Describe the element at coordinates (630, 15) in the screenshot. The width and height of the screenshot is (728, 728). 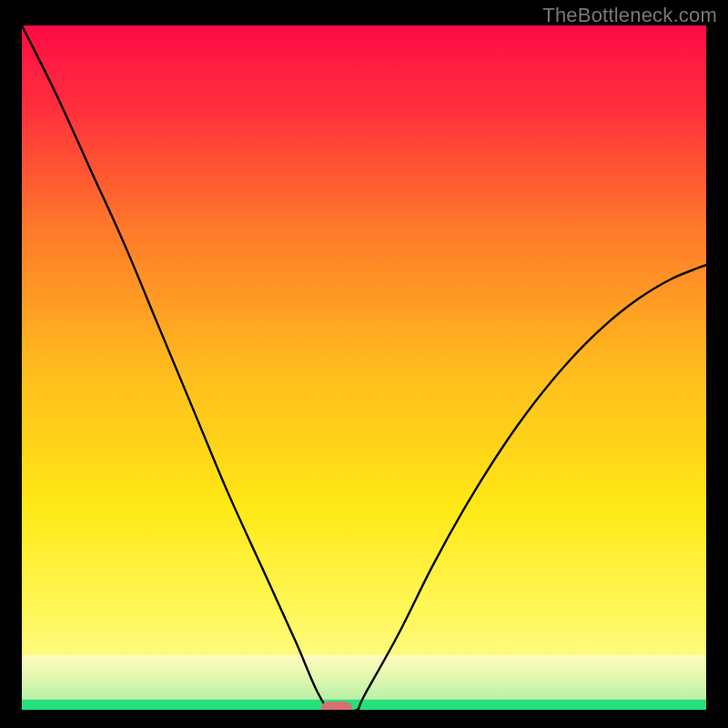
I see `watermark-text: TheBottleneck.com` at that location.